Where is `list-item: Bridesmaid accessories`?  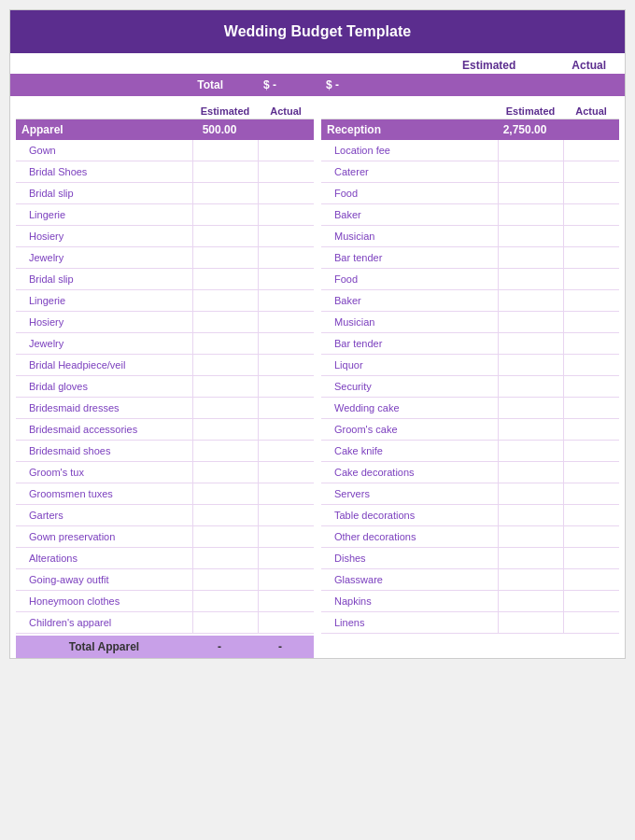 list-item: Bridesmaid accessories is located at coordinates (164, 429).